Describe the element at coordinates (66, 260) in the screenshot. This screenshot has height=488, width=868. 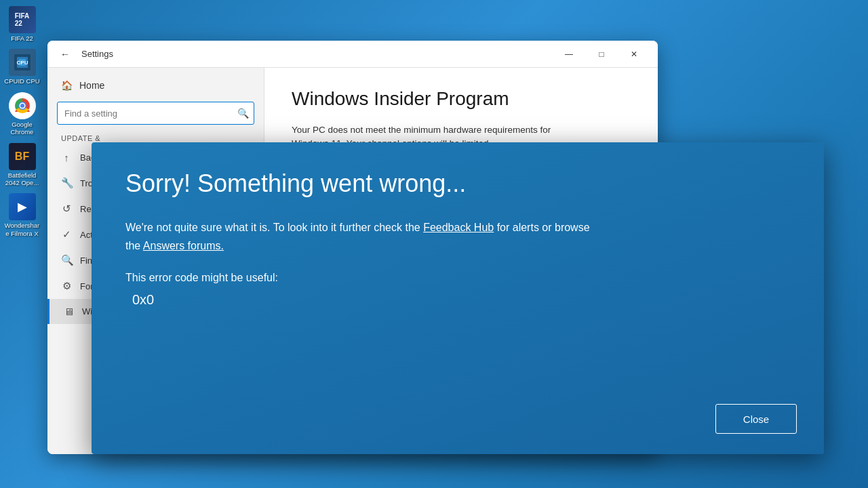
I see `find-icon: 🔍` at that location.